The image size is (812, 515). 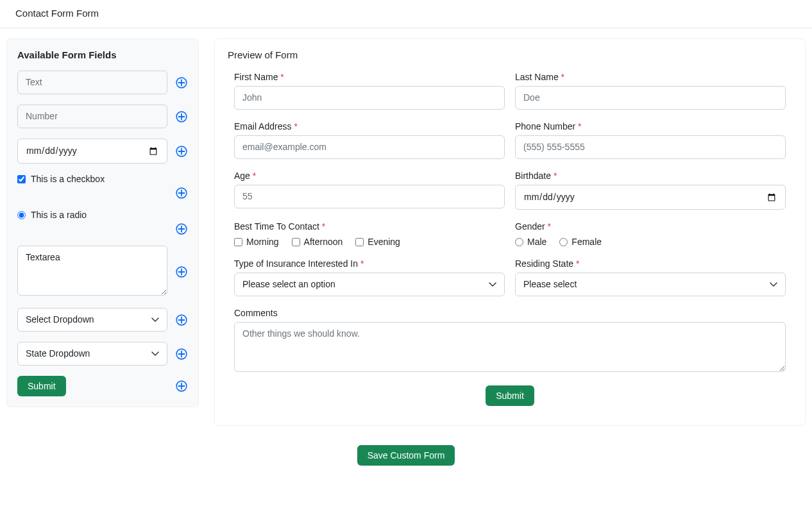 I want to click on email-input, so click(x=369, y=148).